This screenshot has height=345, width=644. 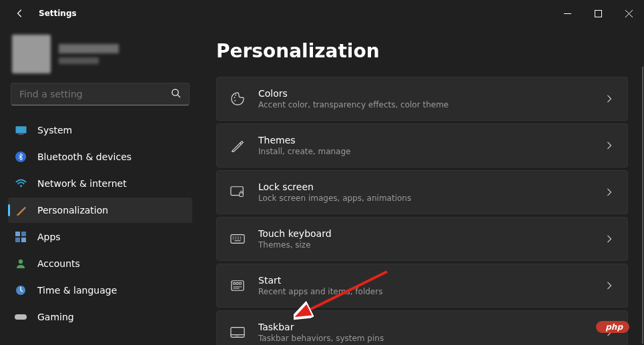 I want to click on apps-icon, so click(x=21, y=237).